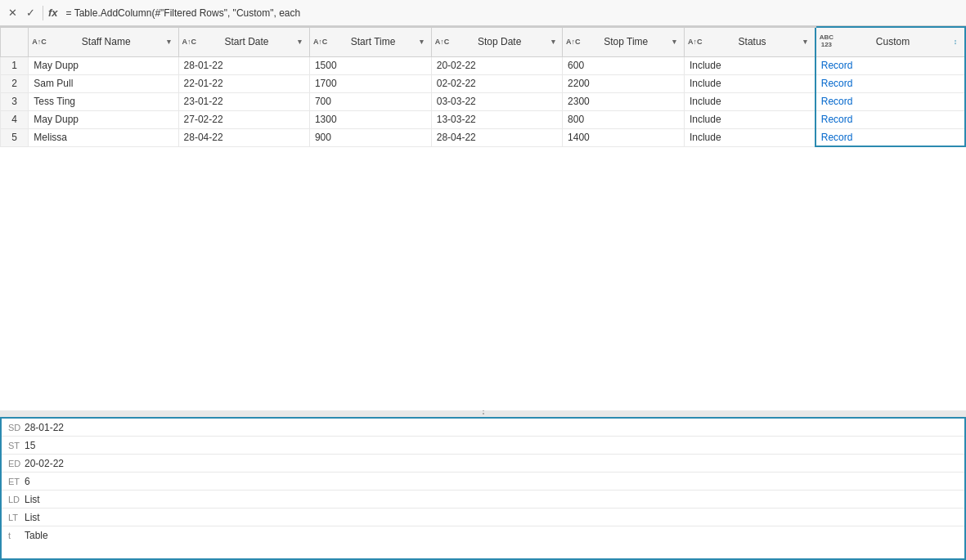 Image resolution: width=966 pixels, height=560 pixels. I want to click on cell-staff: Melissa, so click(103, 137).